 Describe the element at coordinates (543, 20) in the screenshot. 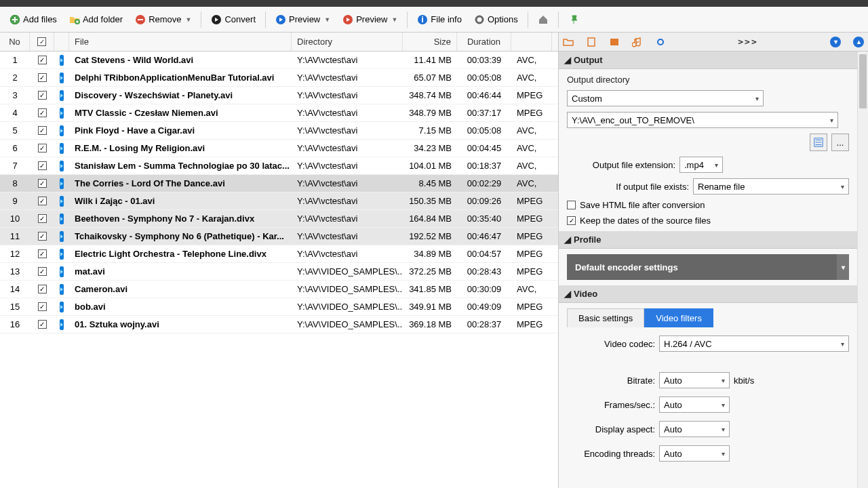

I see `home-button` at that location.